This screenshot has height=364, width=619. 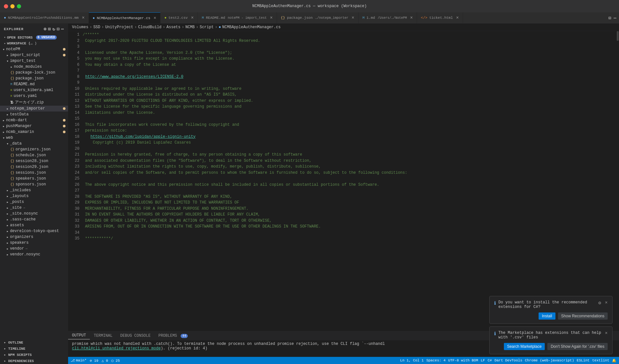 What do you see at coordinates (6, 6) in the screenshot?
I see `close-button` at bounding box center [6, 6].